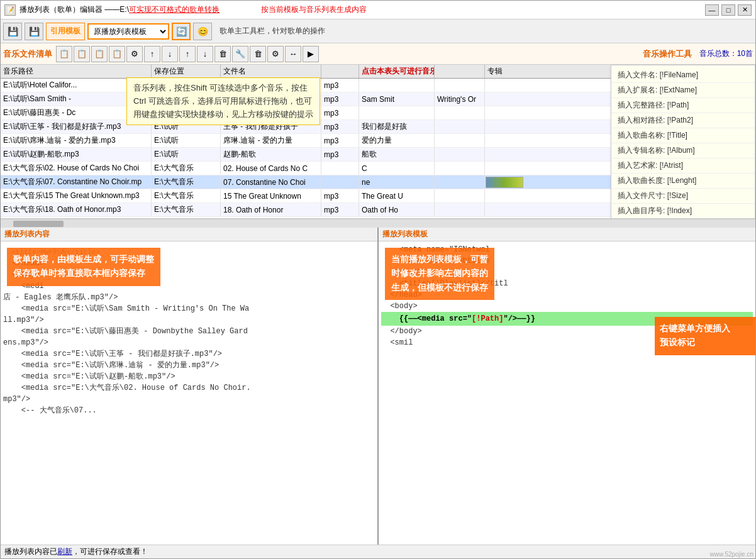 This screenshot has width=756, height=559. What do you see at coordinates (683, 121) in the screenshot?
I see `context-menu-item: 插入相对路径: [!Path2]` at bounding box center [683, 121].